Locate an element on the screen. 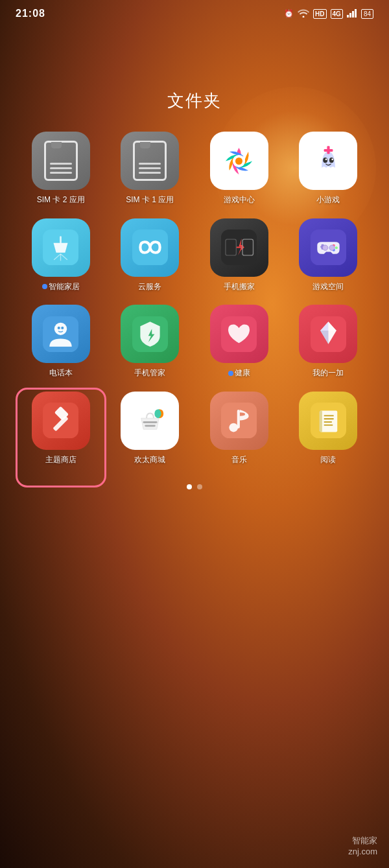 This screenshot has height=868, width=389. app-game-center: 游戏中心 is located at coordinates (239, 169).